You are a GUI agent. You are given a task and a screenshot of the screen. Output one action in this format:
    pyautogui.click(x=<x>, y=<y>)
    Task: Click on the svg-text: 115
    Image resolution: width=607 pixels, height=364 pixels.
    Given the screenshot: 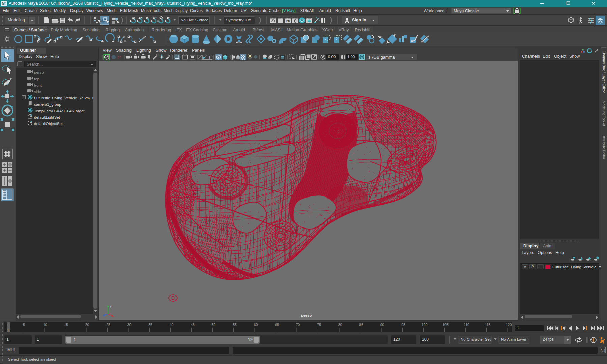 What is the action you would take?
    pyautogui.click(x=488, y=325)
    